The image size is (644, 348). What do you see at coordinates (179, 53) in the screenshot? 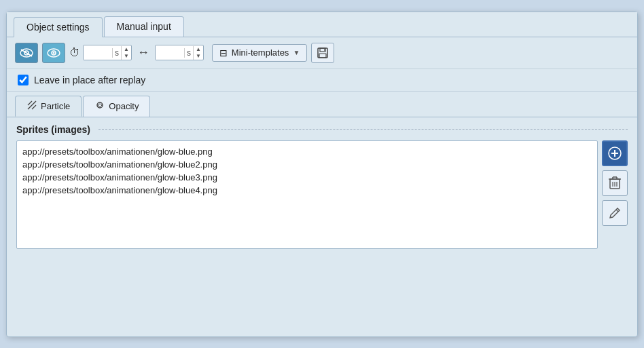
I see `width-spinner: 1.75 s ▲ ▼` at bounding box center [179, 53].